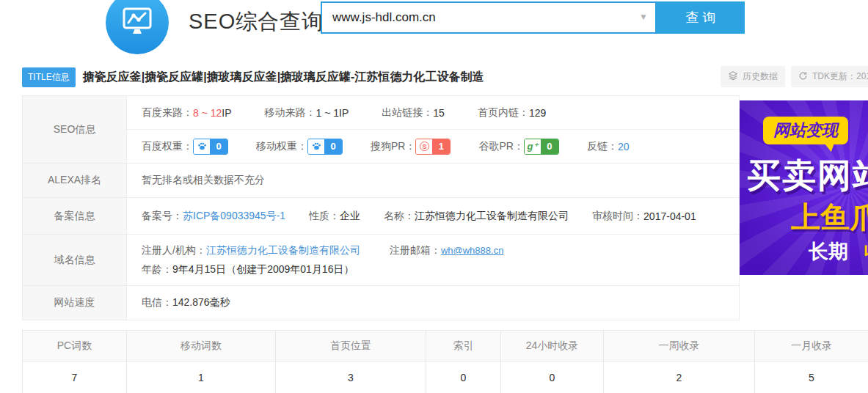 The width and height of the screenshot is (868, 393). What do you see at coordinates (812, 346) in the screenshot?
I see `col-month-collect: 一月收录` at bounding box center [812, 346].